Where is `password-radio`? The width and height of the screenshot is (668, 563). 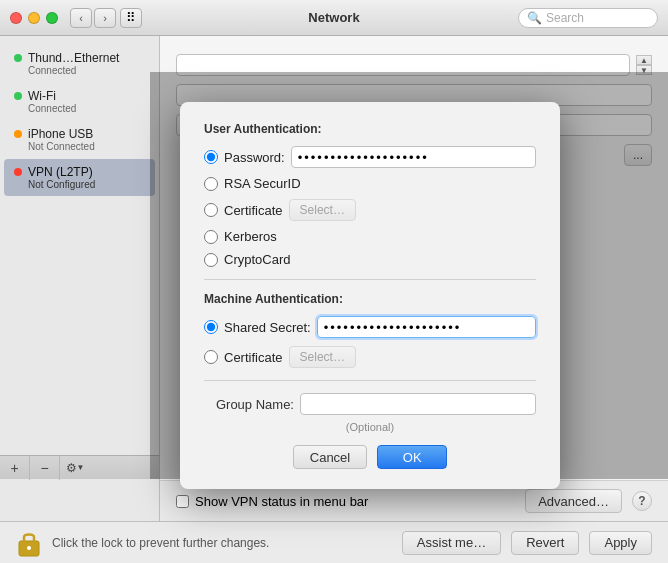 password-radio is located at coordinates (211, 157).